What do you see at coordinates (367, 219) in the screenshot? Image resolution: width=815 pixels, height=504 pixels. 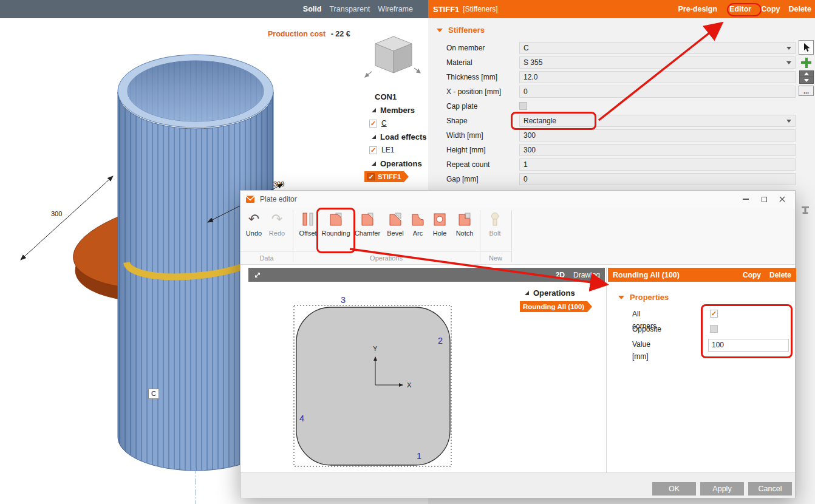 I see `chamfer-icon` at bounding box center [367, 219].